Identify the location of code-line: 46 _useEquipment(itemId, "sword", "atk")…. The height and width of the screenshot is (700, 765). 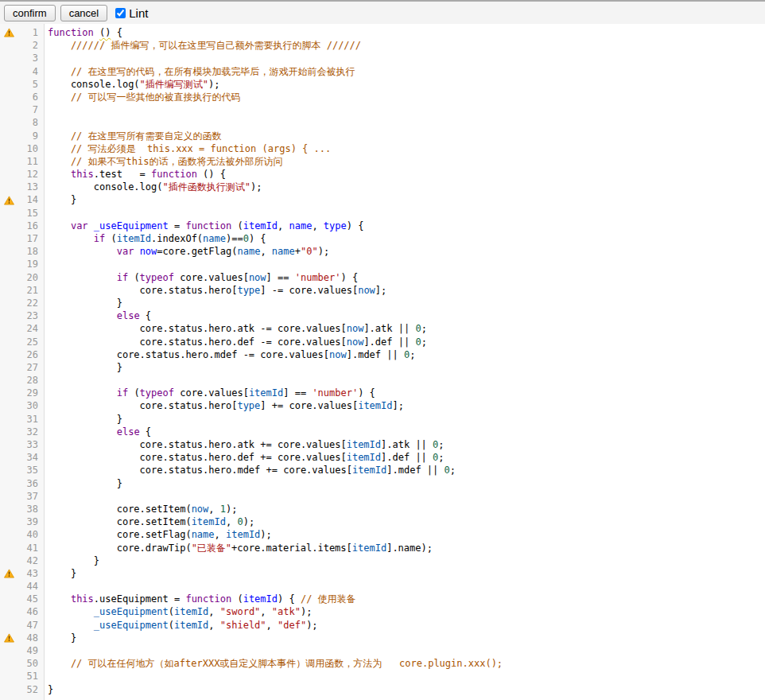
(382, 612).